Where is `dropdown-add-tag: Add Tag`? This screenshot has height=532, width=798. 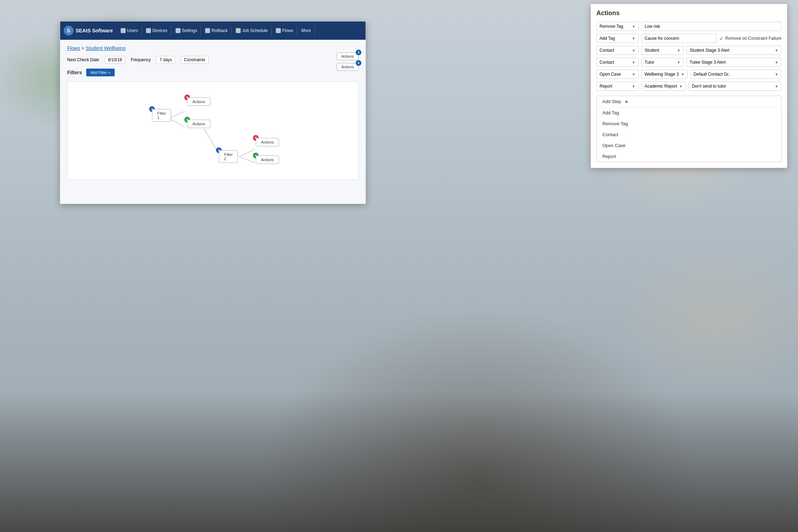 dropdown-add-tag: Add Tag is located at coordinates (689, 113).